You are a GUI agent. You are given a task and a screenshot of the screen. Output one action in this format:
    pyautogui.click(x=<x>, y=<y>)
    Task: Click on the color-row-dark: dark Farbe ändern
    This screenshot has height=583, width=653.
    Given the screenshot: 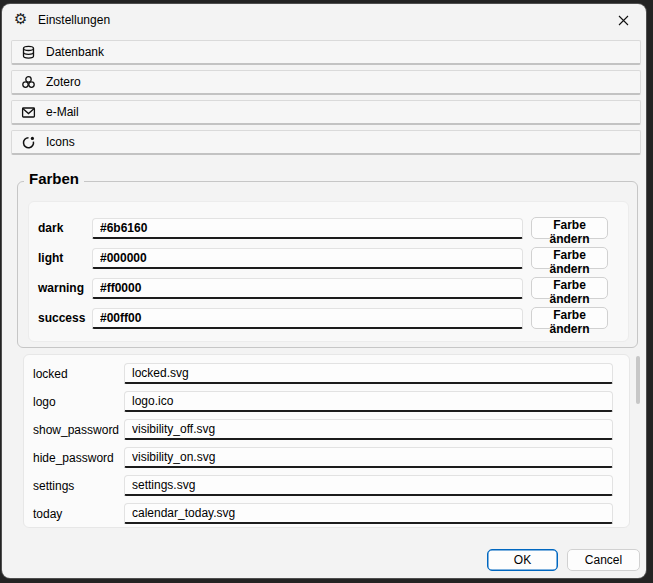 What is the action you would take?
    pyautogui.click(x=323, y=228)
    